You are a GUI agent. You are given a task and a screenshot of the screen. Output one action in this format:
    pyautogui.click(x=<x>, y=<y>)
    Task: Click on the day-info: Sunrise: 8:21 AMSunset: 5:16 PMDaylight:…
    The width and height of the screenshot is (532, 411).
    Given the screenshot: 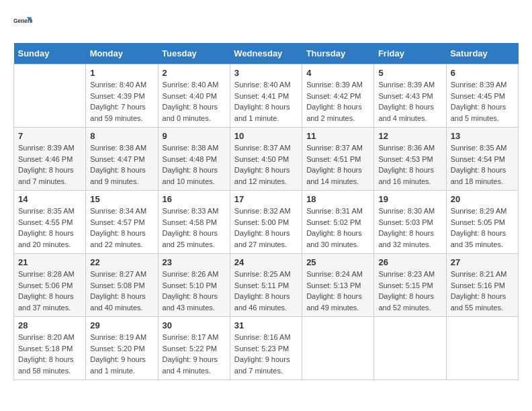 What is the action you would take?
    pyautogui.click(x=482, y=291)
    